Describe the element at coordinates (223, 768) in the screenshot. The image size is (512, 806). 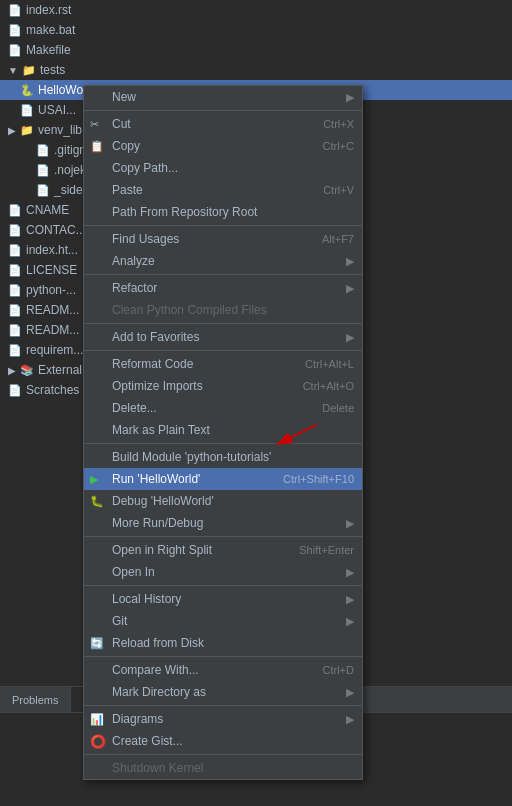
I see `menu-item-shutdown-kernel: Shutdown Kernel` at that location.